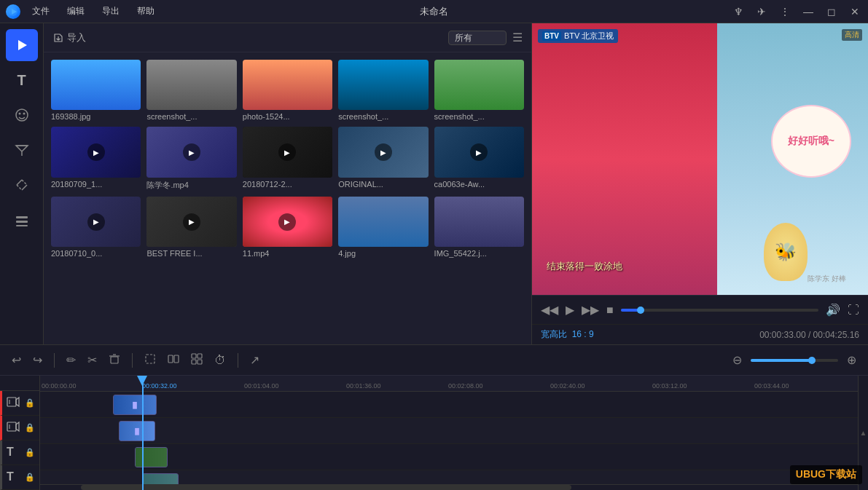 Image resolution: width=868 pixels, height=490 pixels. I want to click on clip-1: ▐▌, so click(135, 405).